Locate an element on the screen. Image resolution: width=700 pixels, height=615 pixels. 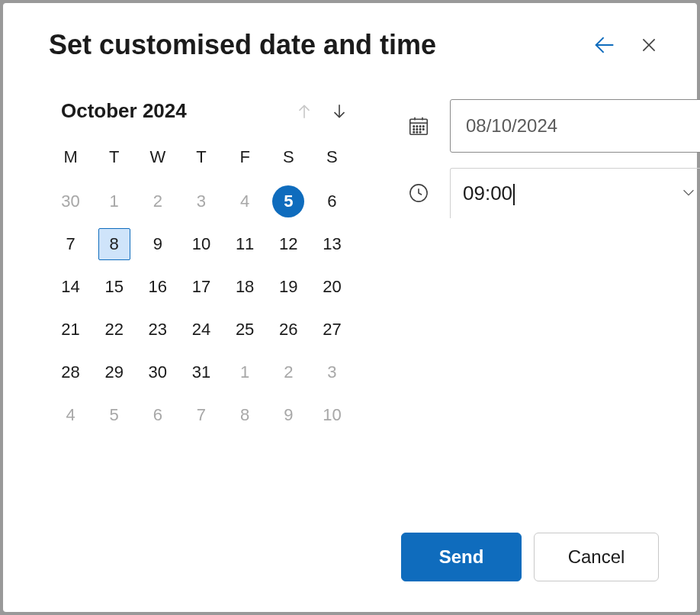
calendar-day: 24 is located at coordinates (201, 330).